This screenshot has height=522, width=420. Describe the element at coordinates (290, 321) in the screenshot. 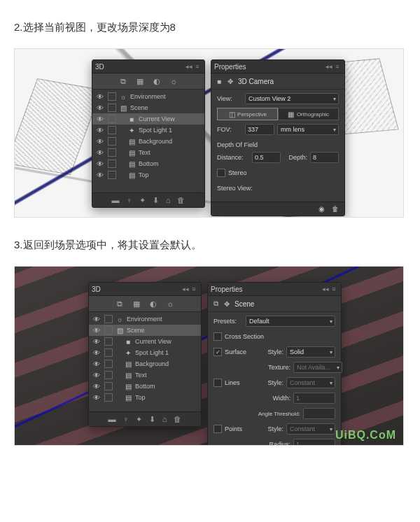

I see `presets-dropdown: Default` at that location.